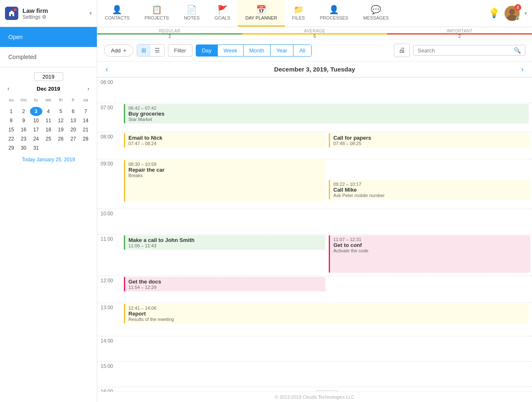 The image size is (532, 402). I want to click on cal-day: 14, so click(86, 121).